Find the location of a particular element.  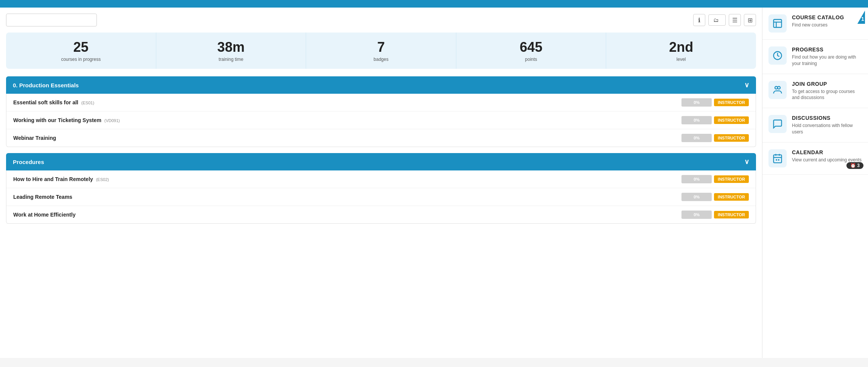

join-group-icon is located at coordinates (778, 90).